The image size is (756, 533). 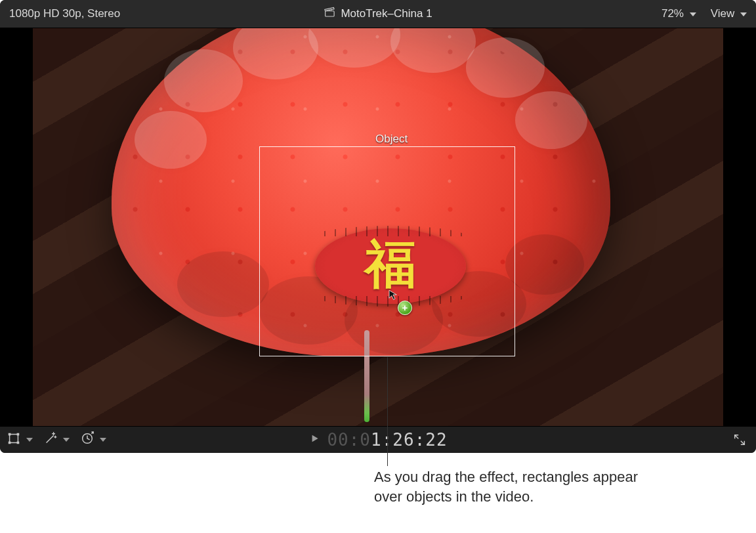 What do you see at coordinates (387, 412) in the screenshot?
I see `annotation-leader-line` at bounding box center [387, 412].